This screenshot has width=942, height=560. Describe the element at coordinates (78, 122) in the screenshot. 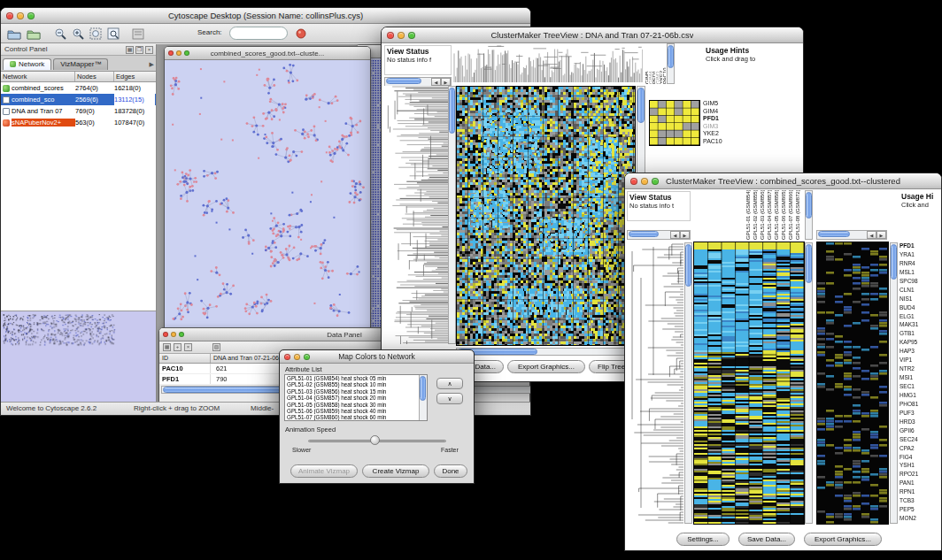

I see `network-row: sNAPuberNov2+563(0)107847(0)` at that location.